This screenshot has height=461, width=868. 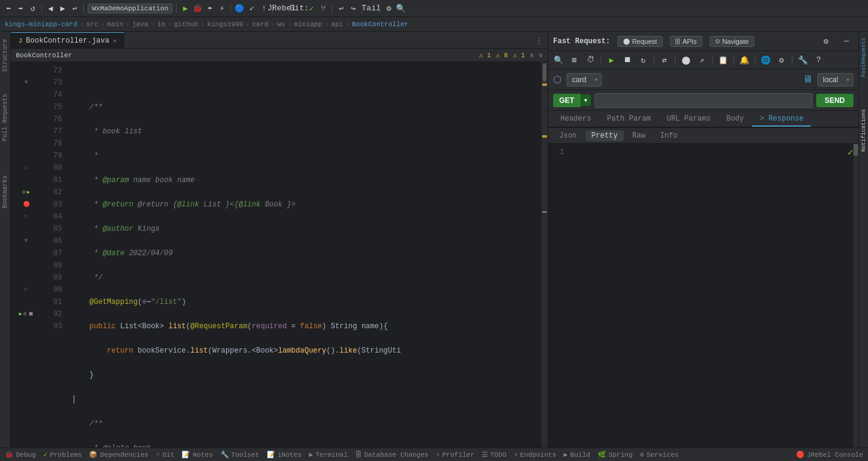 I want to click on pull-requests-label: Pull Requests, so click(x=5, y=118).